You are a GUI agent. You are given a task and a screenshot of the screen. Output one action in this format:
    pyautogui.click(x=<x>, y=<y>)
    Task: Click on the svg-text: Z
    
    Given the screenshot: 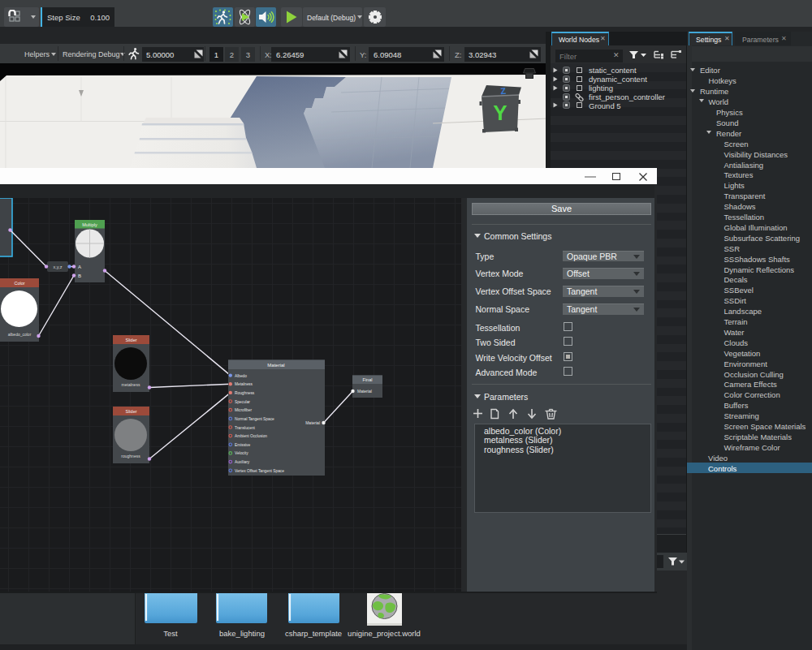 What is the action you would take?
    pyautogui.click(x=503, y=91)
    